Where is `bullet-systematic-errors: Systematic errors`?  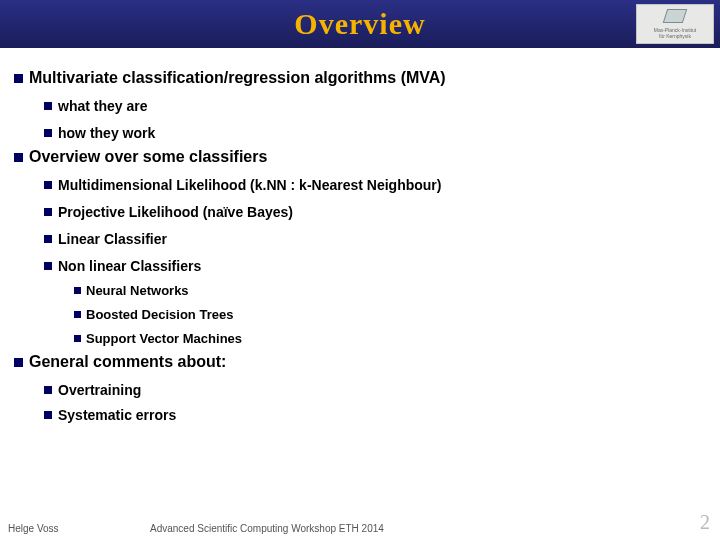 bullet-systematic-errors: Systematic errors is located at coordinates (375, 415).